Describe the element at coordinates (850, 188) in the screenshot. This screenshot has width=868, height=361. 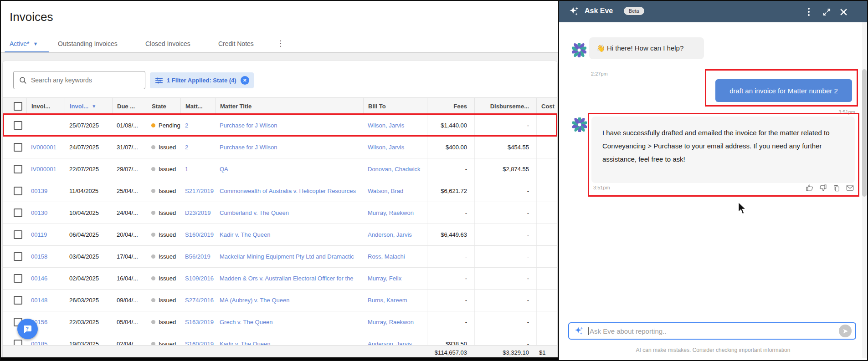
I see `email-icon` at that location.